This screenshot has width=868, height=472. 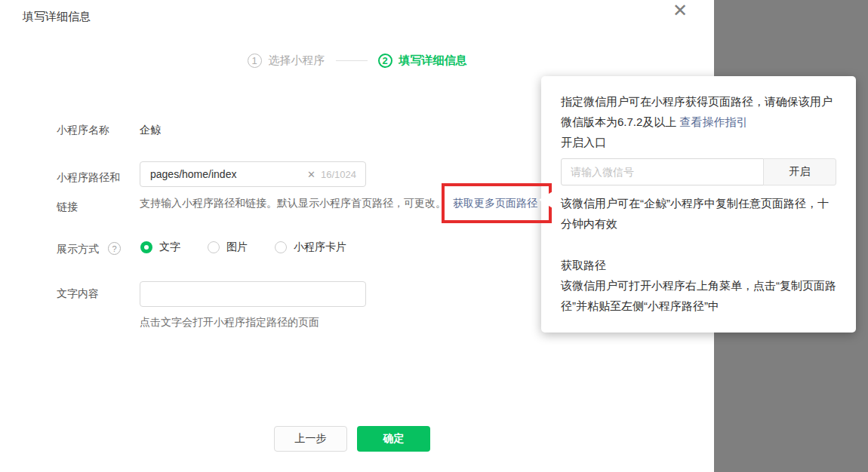 What do you see at coordinates (221, 174) in the screenshot?
I see `path-input` at bounding box center [221, 174].